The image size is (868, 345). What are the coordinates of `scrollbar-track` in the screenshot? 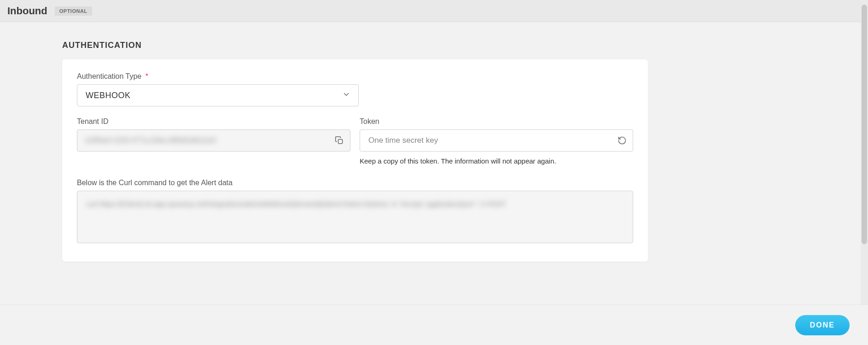 It's located at (864, 152).